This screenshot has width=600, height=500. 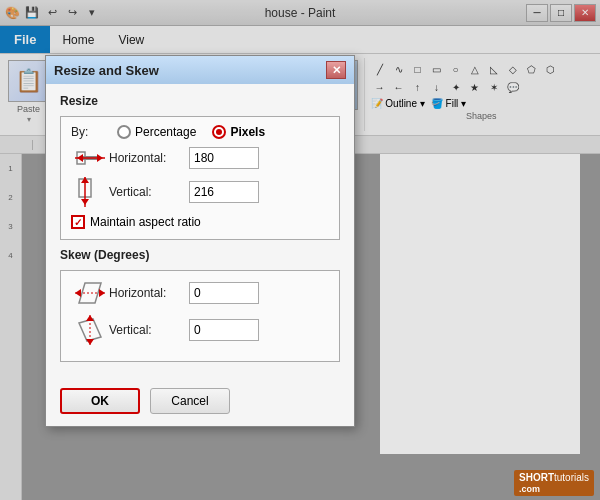 I want to click on skew-section-title: Skew (Degrees), so click(x=200, y=255).